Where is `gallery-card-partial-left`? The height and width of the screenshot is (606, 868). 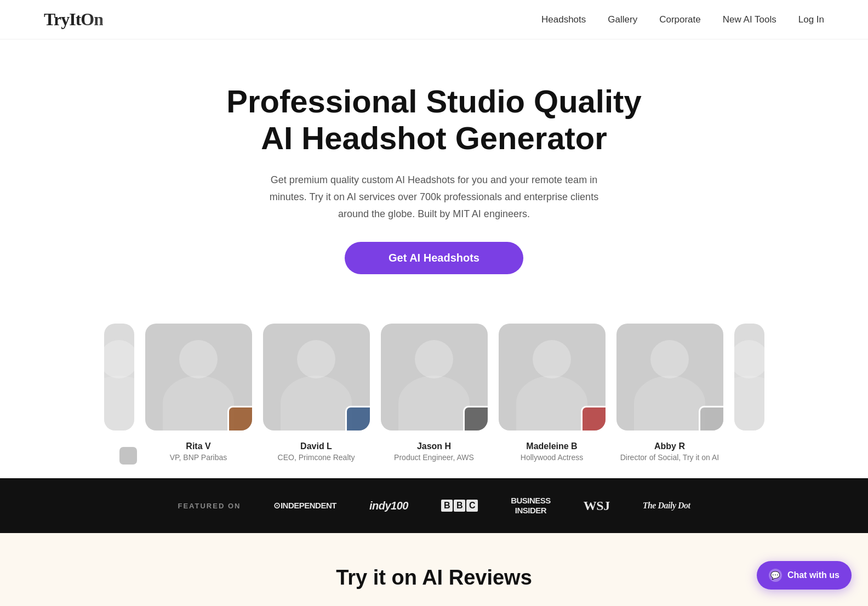
gallery-card-partial-left is located at coordinates (119, 393).